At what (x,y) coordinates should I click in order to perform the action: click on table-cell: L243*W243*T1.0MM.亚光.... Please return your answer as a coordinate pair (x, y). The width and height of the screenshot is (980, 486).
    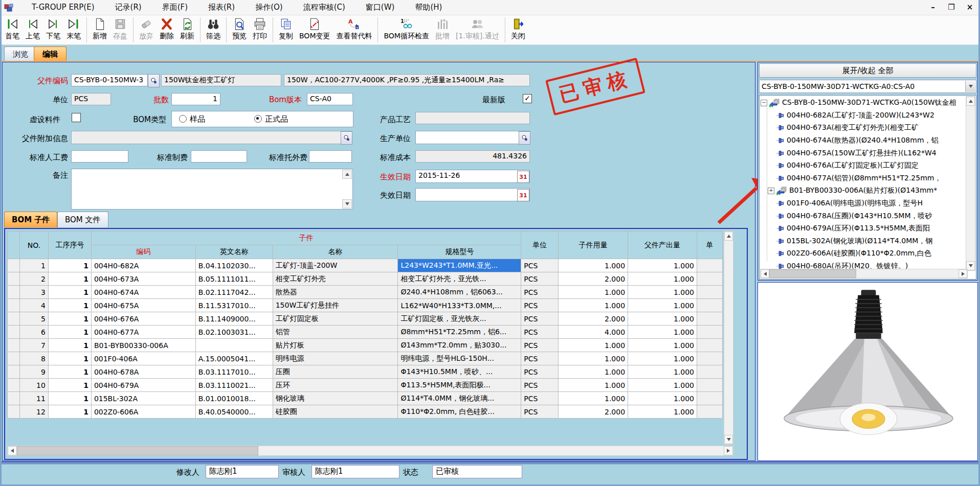
    Looking at the image, I should click on (459, 266).